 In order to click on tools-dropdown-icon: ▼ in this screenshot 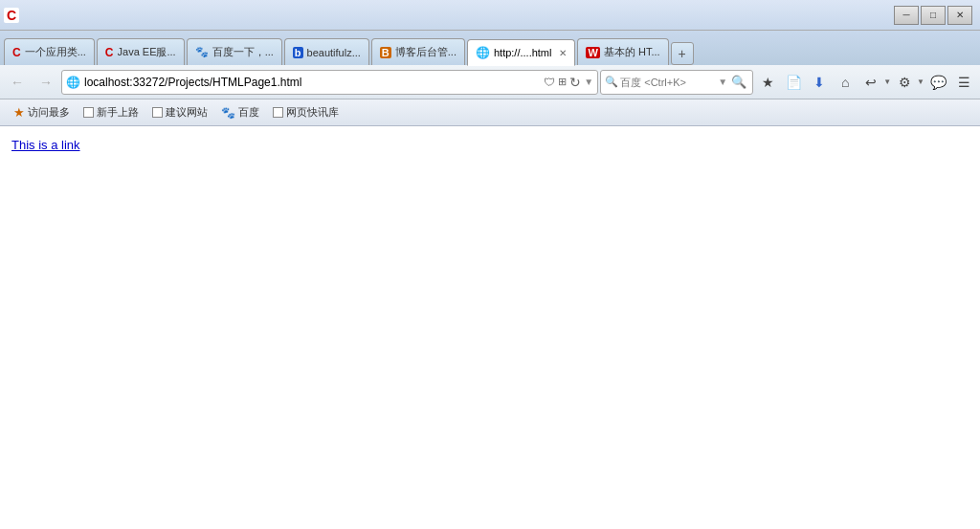, I will do `click(921, 82)`.